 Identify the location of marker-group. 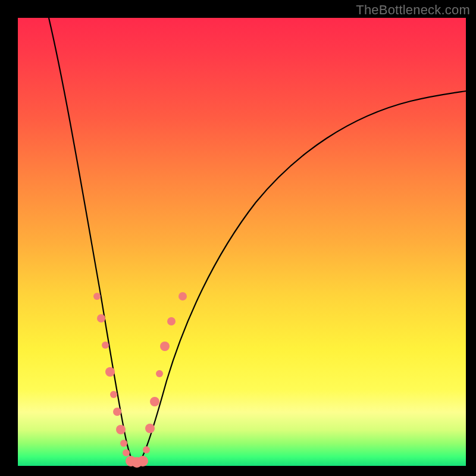
(140, 380).